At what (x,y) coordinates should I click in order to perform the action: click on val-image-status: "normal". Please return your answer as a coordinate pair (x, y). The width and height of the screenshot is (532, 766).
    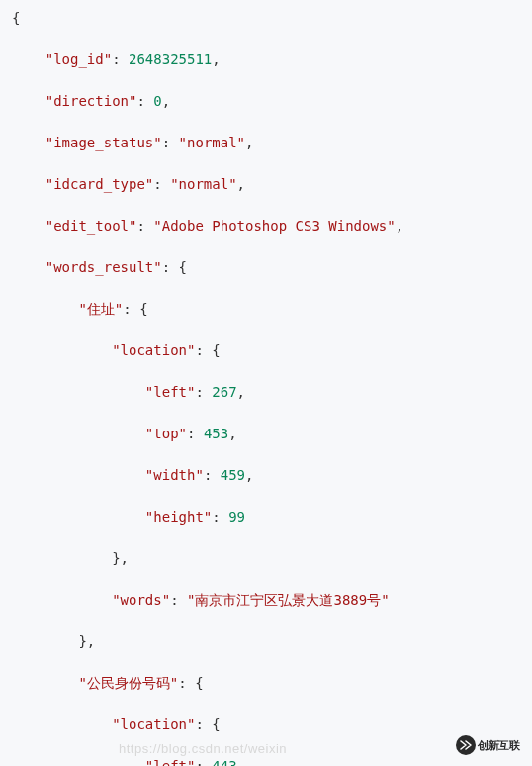
    Looking at the image, I should click on (212, 143).